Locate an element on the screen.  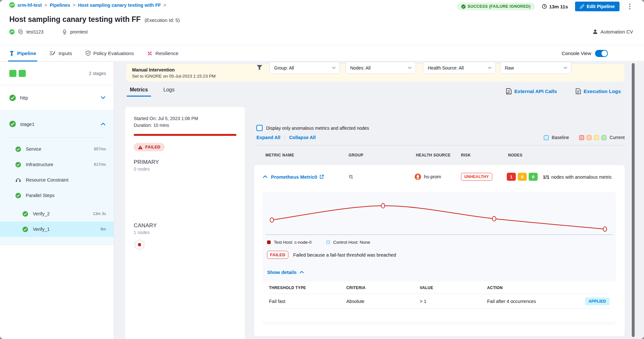
step-service: Service 857ms is located at coordinates (57, 149).